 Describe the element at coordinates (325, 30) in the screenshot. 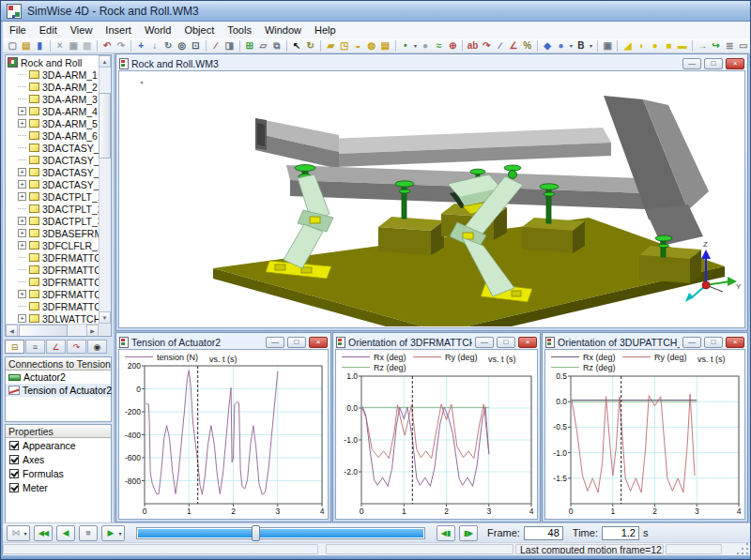

I see `menu-help: Help` at that location.